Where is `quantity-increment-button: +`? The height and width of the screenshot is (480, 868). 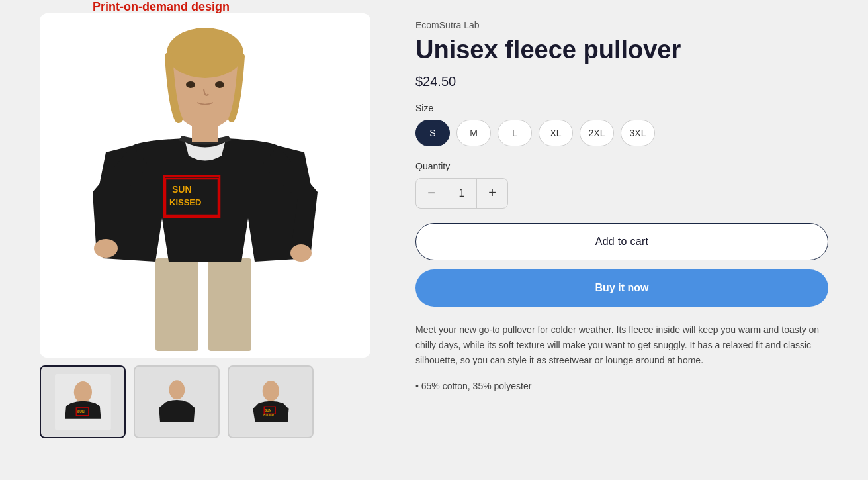 quantity-increment-button: + is located at coordinates (492, 193).